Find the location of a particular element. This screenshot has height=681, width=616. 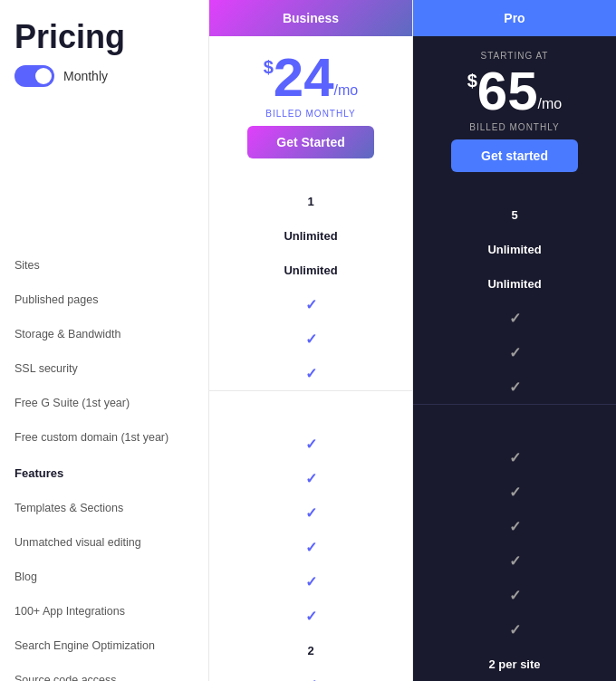

pro-price-section: STARTING AT $ 65 /mo BILLED MONTHLY Get … is located at coordinates (515, 117).